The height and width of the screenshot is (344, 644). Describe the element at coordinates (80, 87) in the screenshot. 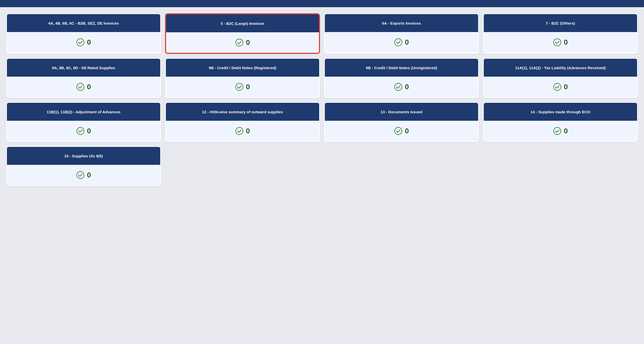

I see `card-8a-check-icon` at that location.